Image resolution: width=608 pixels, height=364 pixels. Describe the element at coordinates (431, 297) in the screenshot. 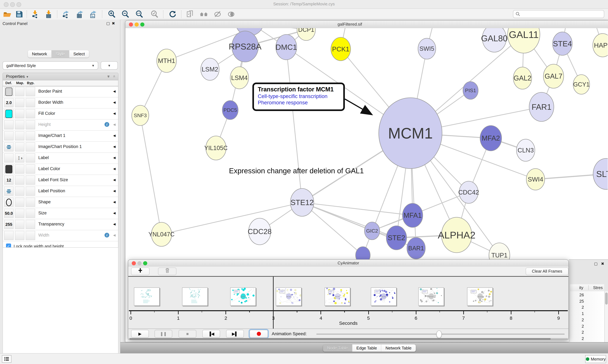

I see `frame-thumbnail-6: MCM1` at that location.